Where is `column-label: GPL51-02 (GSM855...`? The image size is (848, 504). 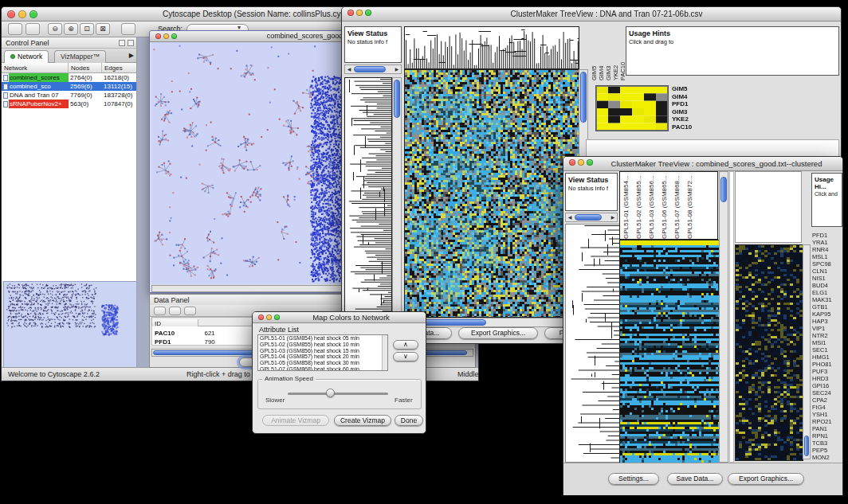
column-label: GPL51-02 (GSM855... is located at coordinates (642, 205).